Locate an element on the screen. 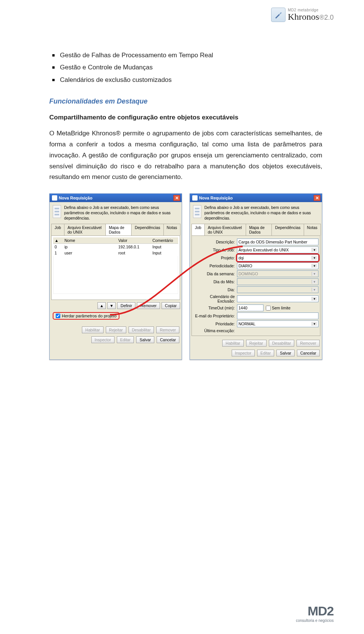 The image size is (364, 634). bullet-list: Gestão de Falhas de Processamento em Tem… is located at coordinates (186, 67).